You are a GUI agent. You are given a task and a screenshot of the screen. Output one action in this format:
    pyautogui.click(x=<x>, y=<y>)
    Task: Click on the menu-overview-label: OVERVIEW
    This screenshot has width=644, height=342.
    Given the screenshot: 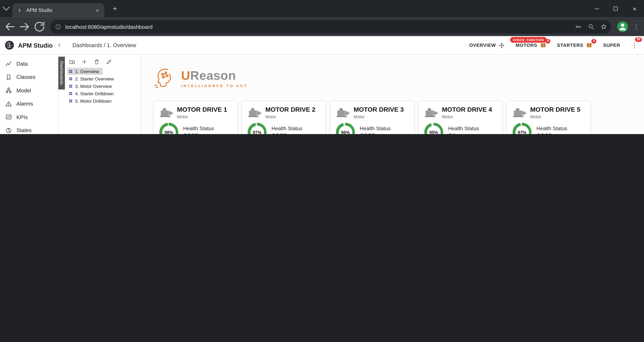 What is the action you would take?
    pyautogui.click(x=482, y=45)
    